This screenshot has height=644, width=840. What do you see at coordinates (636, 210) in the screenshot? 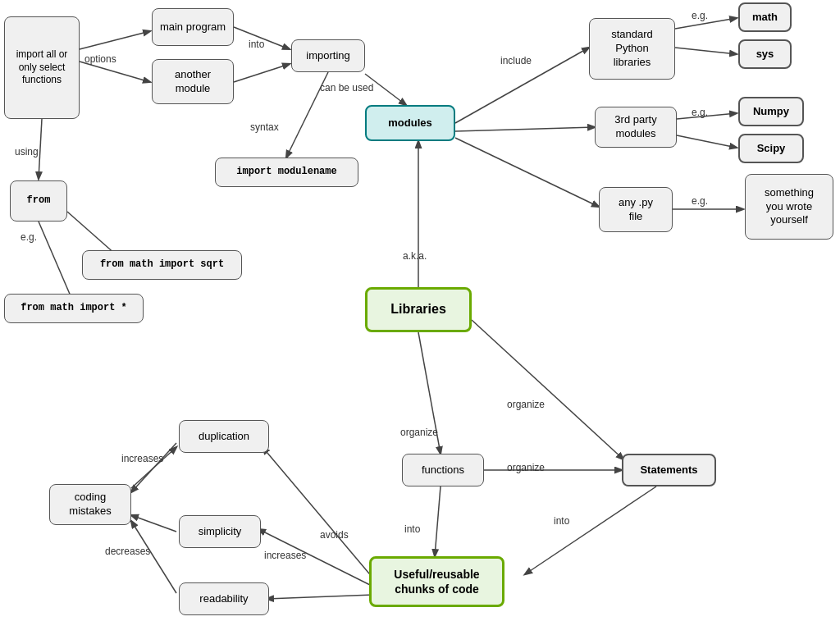
I see `any-py-node: any .pyfile` at bounding box center [636, 210].